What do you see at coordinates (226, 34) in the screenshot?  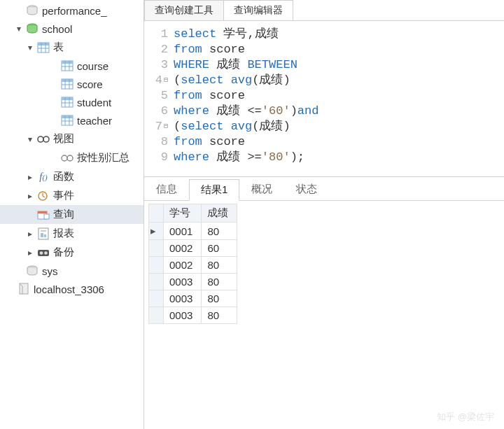 I see `code-content: select 学号,成绩` at bounding box center [226, 34].